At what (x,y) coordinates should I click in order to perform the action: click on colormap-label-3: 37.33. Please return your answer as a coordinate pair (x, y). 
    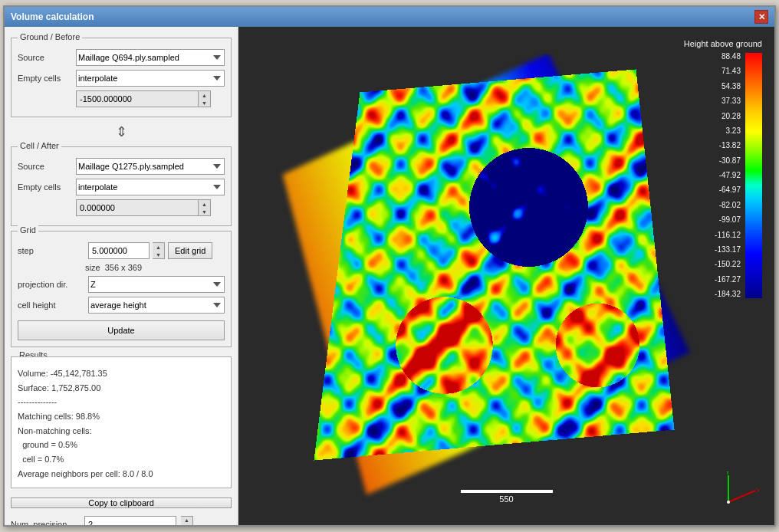
    Looking at the image, I should click on (728, 101).